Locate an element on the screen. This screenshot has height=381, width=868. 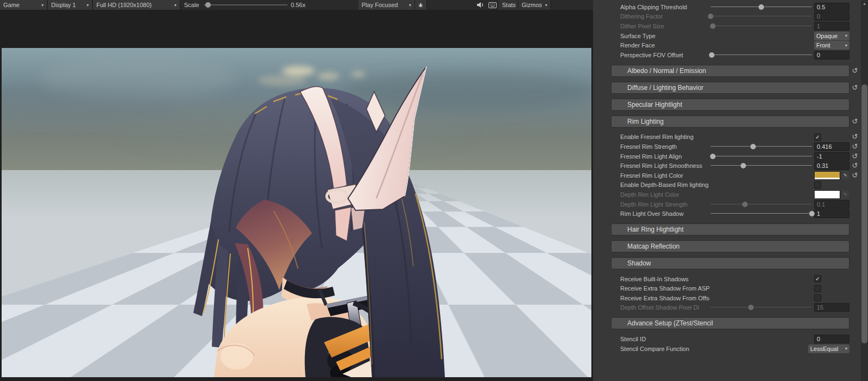
dropdown-value: Opaque is located at coordinates (827, 36).